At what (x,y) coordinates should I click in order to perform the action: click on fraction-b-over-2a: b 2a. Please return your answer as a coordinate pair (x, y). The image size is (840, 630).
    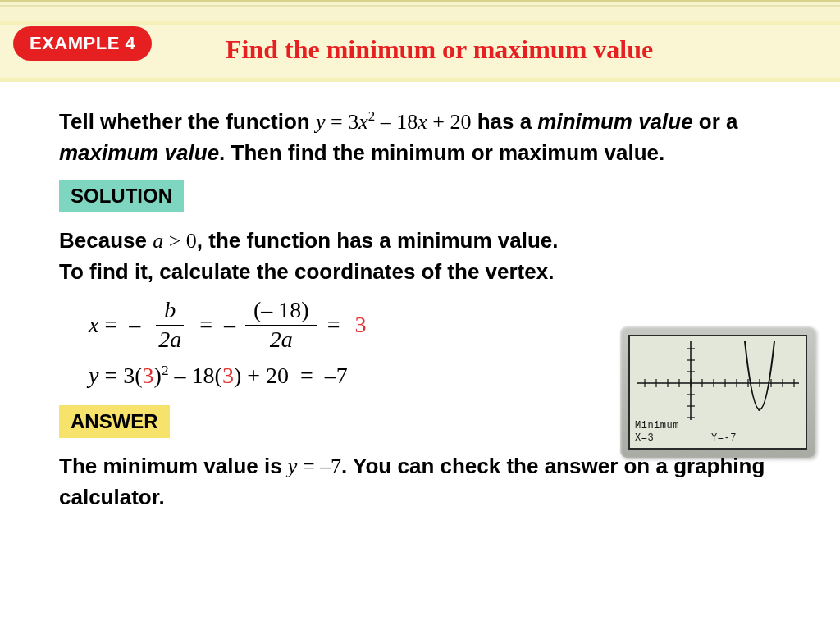
    Looking at the image, I should click on (170, 325).